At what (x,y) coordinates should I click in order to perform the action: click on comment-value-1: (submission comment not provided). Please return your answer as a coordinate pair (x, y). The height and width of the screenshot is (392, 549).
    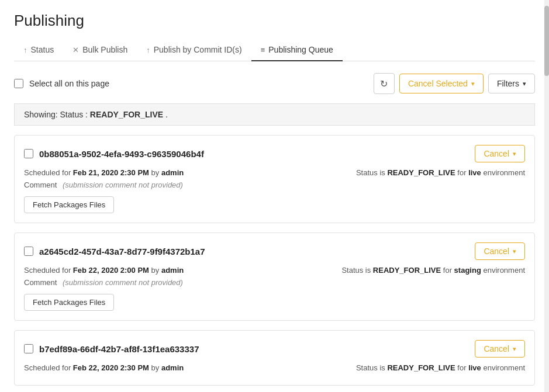
    Looking at the image, I should click on (123, 283).